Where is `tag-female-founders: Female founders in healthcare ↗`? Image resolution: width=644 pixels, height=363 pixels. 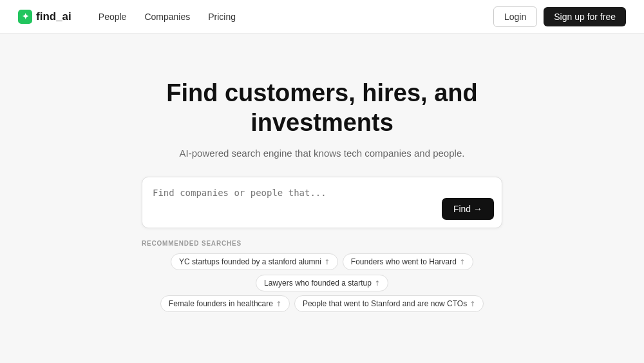
tag-female-founders: Female founders in healthcare ↗ is located at coordinates (225, 304).